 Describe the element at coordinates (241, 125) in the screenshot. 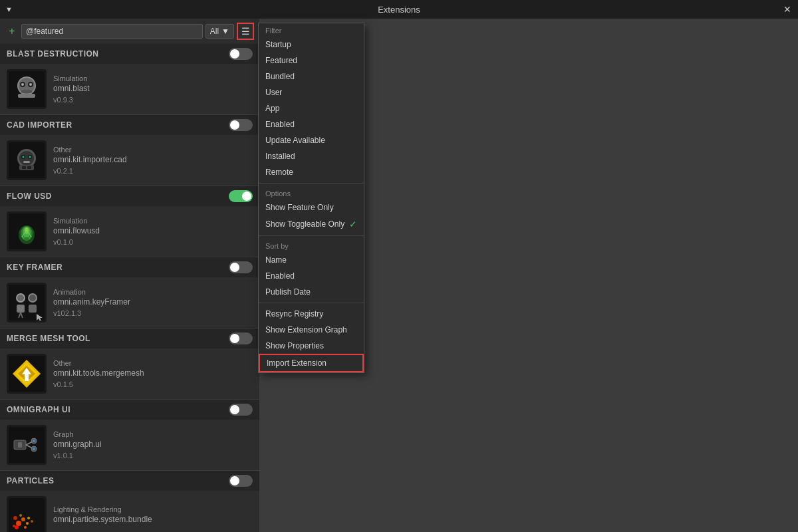

I see `toggle-cad` at that location.